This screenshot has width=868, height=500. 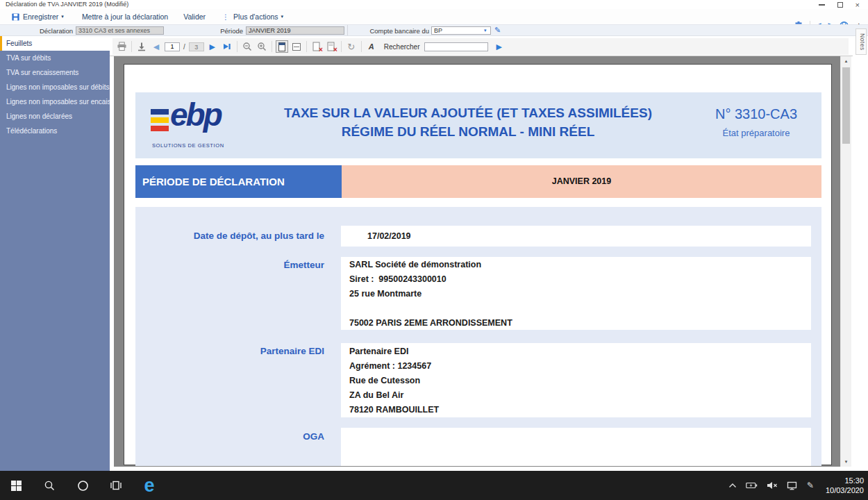 What do you see at coordinates (810, 485) in the screenshot?
I see `pen-input-icon: ✎` at bounding box center [810, 485].